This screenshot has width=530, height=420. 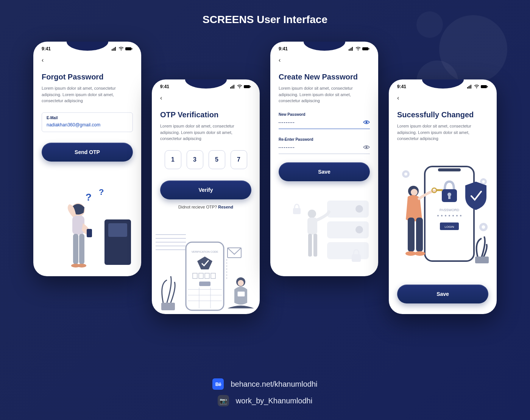 What do you see at coordinates (265, 20) in the screenshot?
I see `page-title: SCREENS User Interface` at bounding box center [265, 20].